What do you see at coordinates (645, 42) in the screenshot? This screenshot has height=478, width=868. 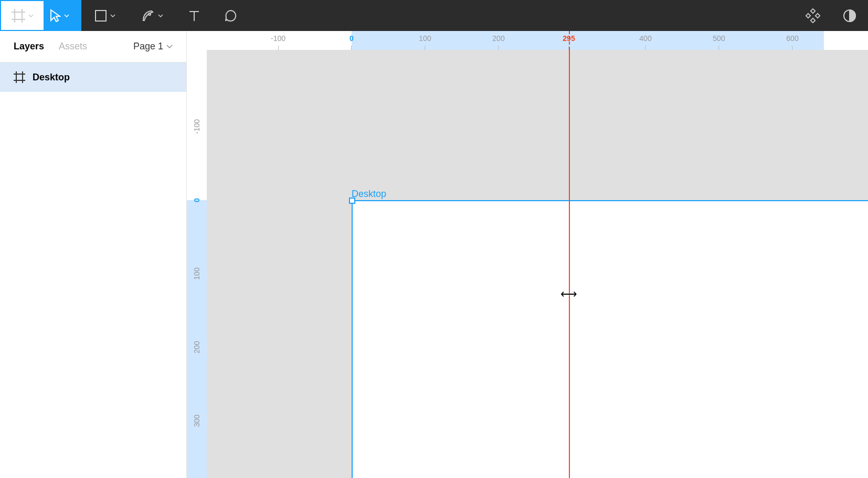 I see `ruler-h-tick: 400` at bounding box center [645, 42].